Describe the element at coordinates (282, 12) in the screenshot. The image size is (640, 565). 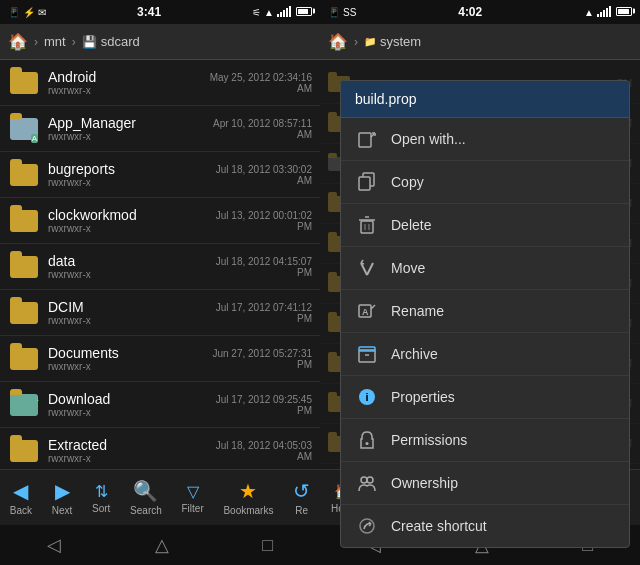
I see `left-right-icons: ⚟ ▲` at that location.